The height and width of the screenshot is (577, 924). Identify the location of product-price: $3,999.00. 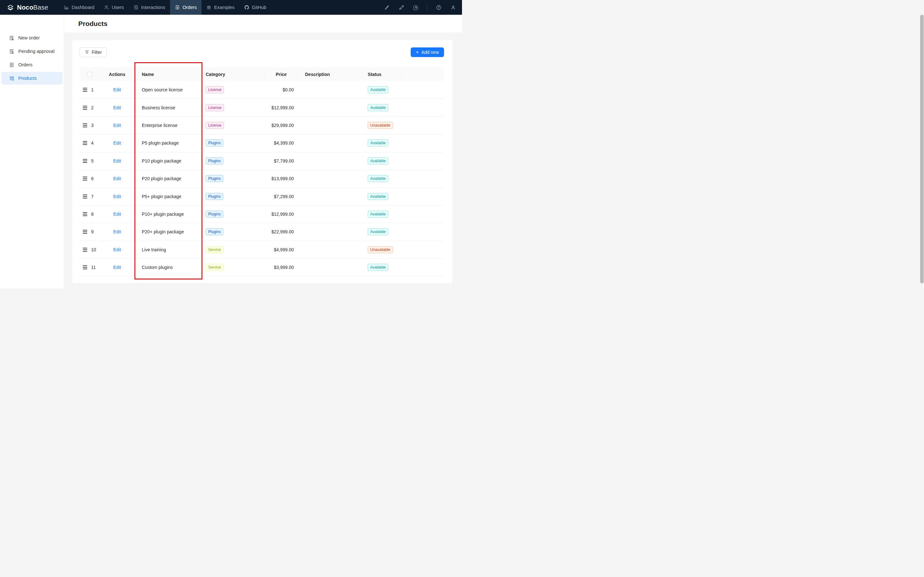
(281, 267).